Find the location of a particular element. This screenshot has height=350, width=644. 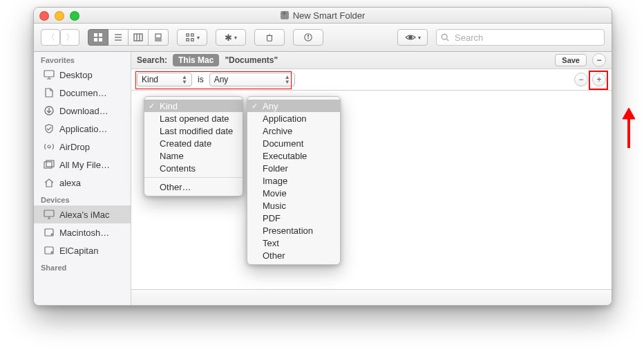

sidebar-item: Documen… is located at coordinates (82, 93).